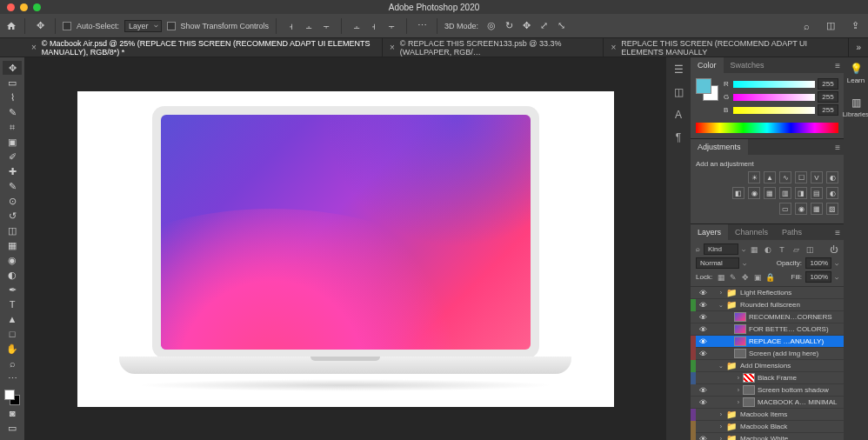 The image size is (868, 440). Describe the element at coordinates (678, 70) in the screenshot. I see `history-panel-icon: ☰` at that location.